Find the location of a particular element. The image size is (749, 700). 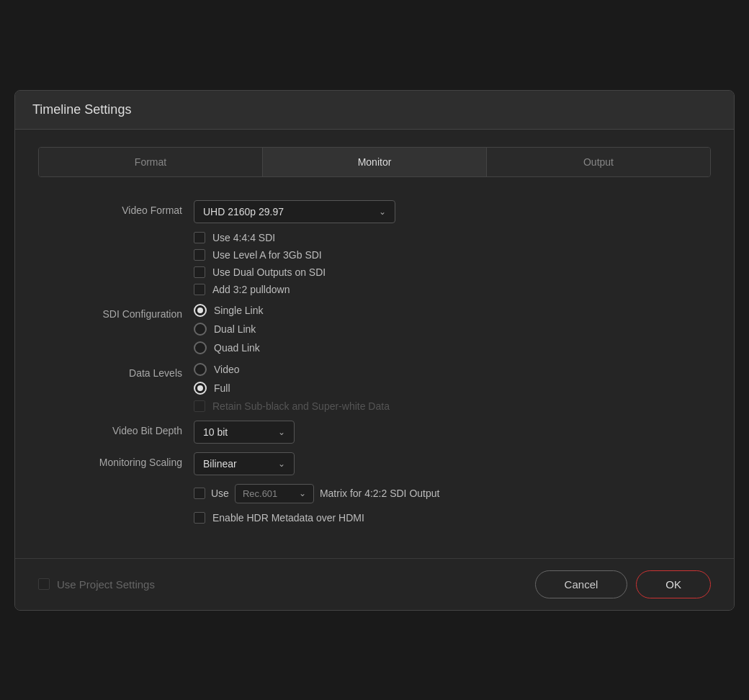

matrix-row: Use Rec.601 ⌄ Matrix for 4:2:2 SDI Outpu… is located at coordinates (374, 494).